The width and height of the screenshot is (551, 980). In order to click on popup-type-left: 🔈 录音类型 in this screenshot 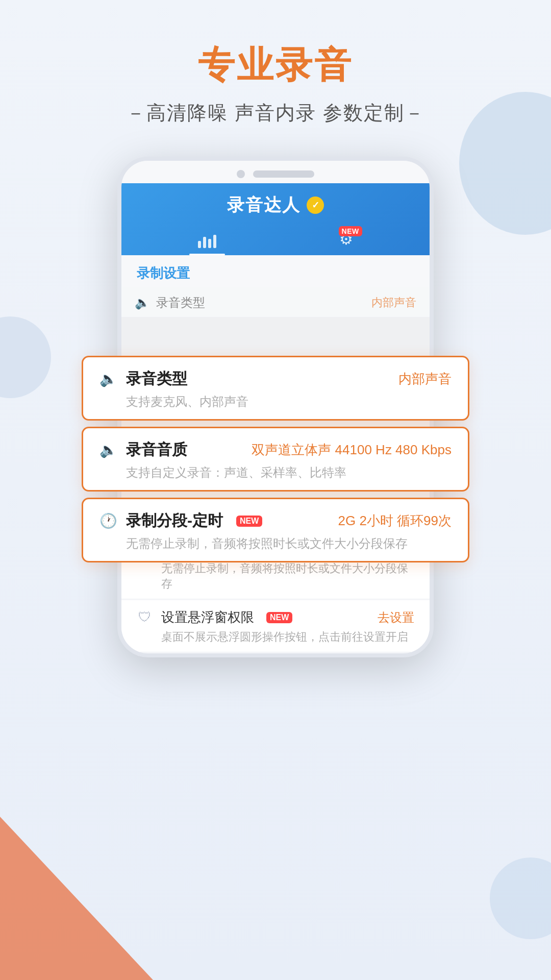, I will do `click(143, 379)`.